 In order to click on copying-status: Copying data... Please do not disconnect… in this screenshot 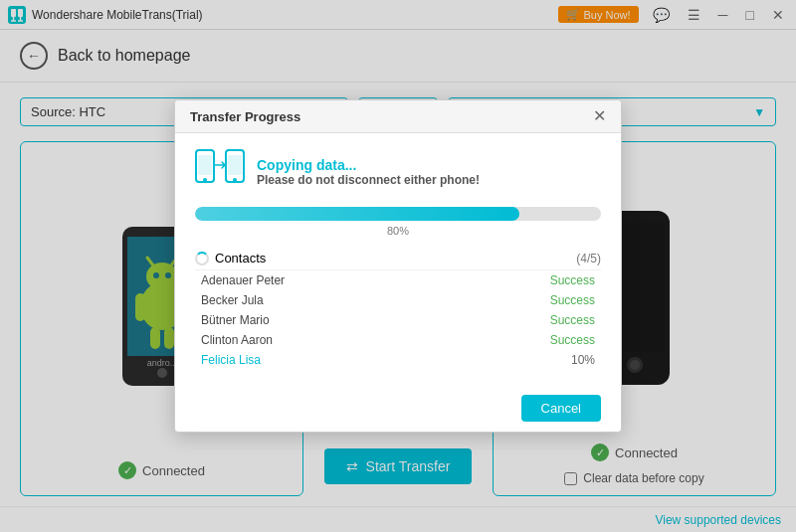, I will do `click(398, 171)`.